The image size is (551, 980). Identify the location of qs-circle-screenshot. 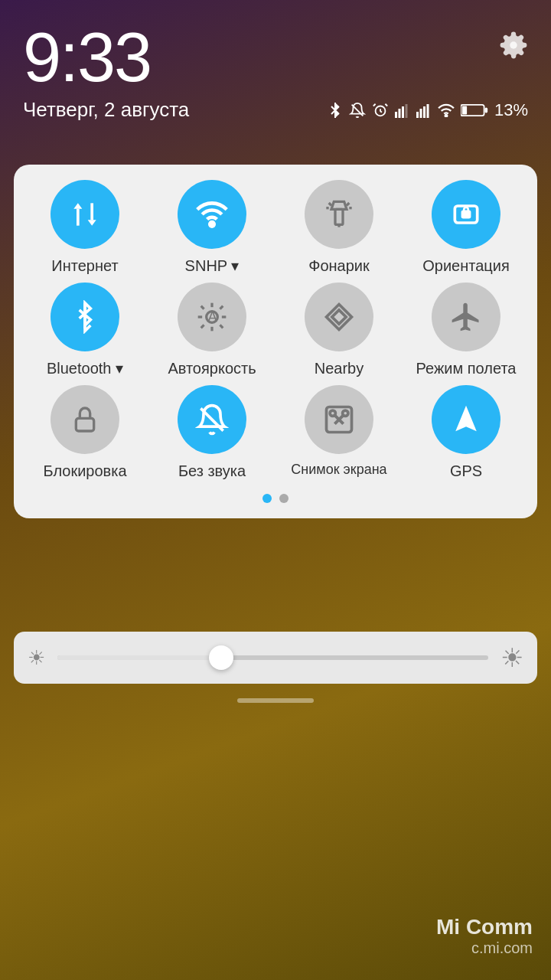
(339, 420).